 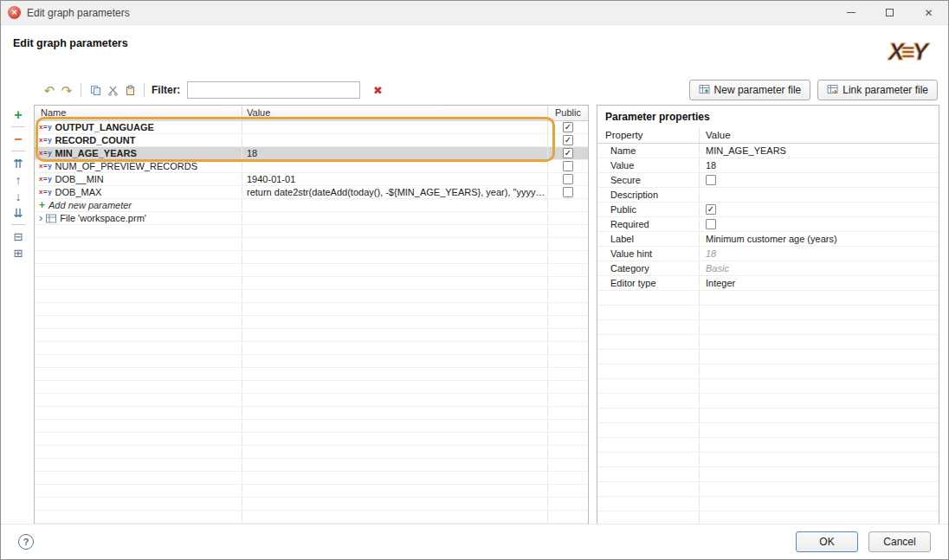 I want to click on undo-icon: ↶, so click(x=49, y=90).